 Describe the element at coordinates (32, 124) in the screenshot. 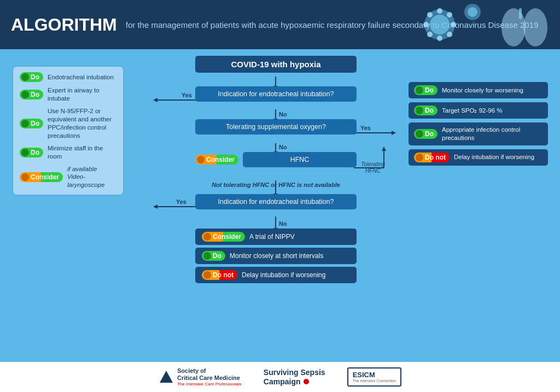

I see `do-badge-3: Do` at that location.